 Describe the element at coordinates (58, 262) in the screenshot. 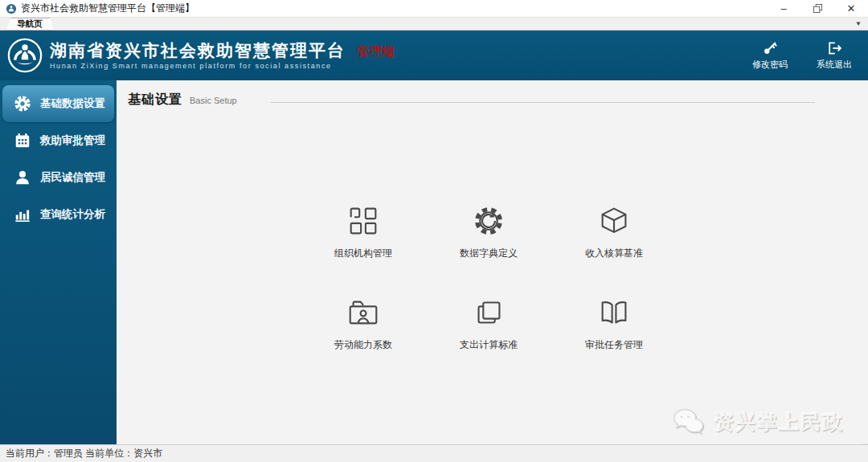

I see `sidebar-nav: 基础数据设置 救助审批管理 居民诚信管理` at that location.